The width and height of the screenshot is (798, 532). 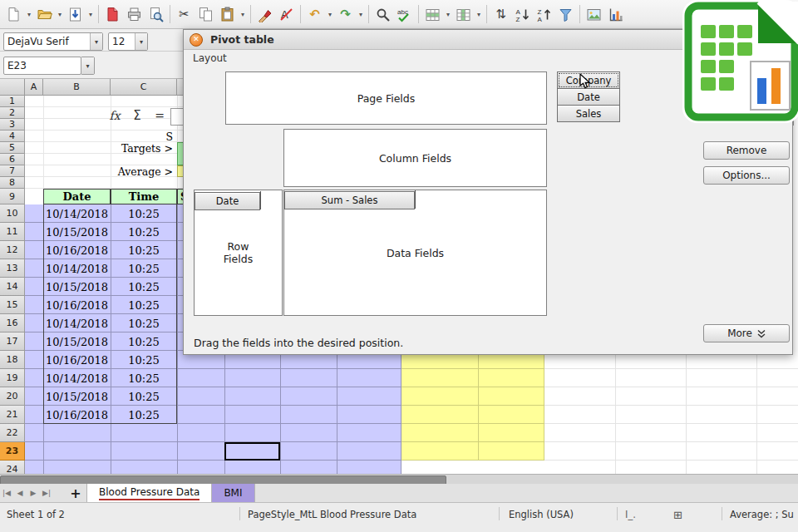 What do you see at coordinates (34, 87) in the screenshot?
I see `col-header-A: A` at bounding box center [34, 87].